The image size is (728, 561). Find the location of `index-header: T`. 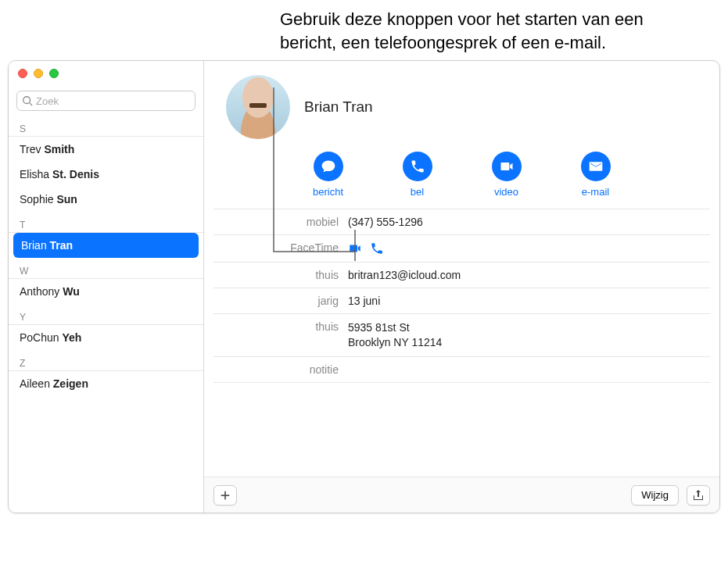

index-header: T is located at coordinates (106, 223).